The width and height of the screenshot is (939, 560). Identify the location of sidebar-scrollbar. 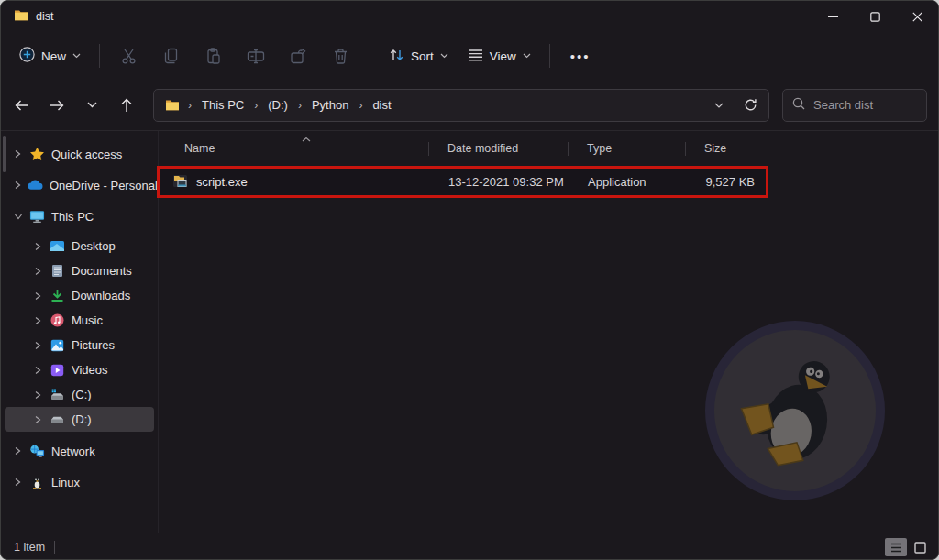
(4, 154).